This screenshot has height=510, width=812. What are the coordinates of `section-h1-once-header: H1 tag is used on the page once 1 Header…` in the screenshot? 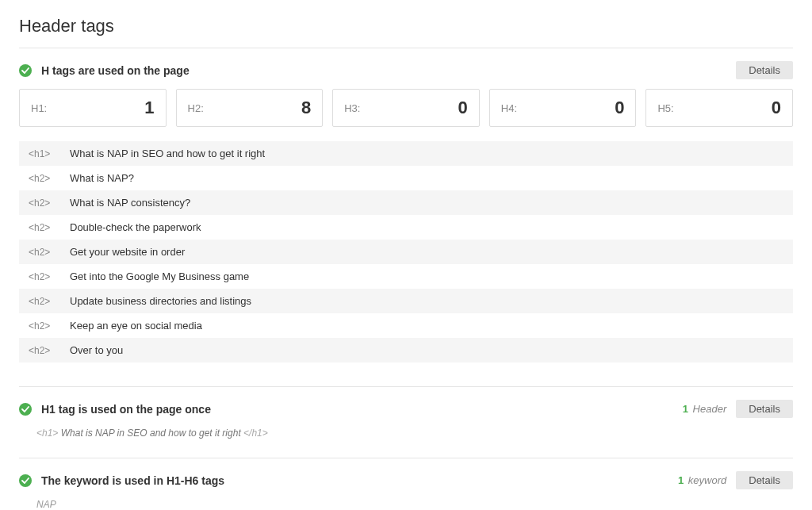 It's located at (406, 411).